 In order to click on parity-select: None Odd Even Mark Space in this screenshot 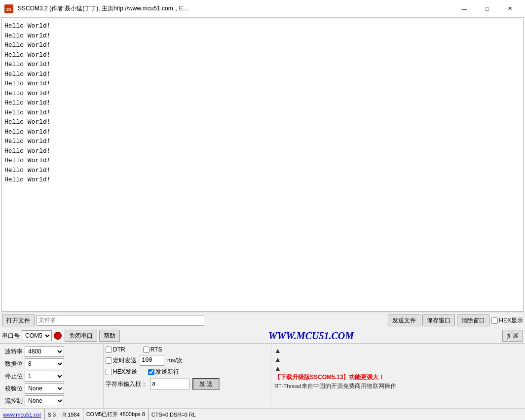, I will do `click(44, 388)`.